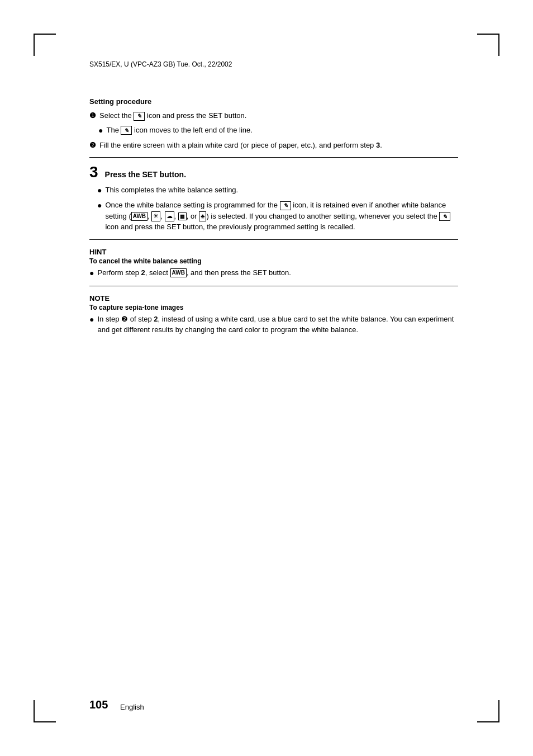  What do you see at coordinates (182, 217) in the screenshot?
I see `fluor-icon: ▦` at bounding box center [182, 217].